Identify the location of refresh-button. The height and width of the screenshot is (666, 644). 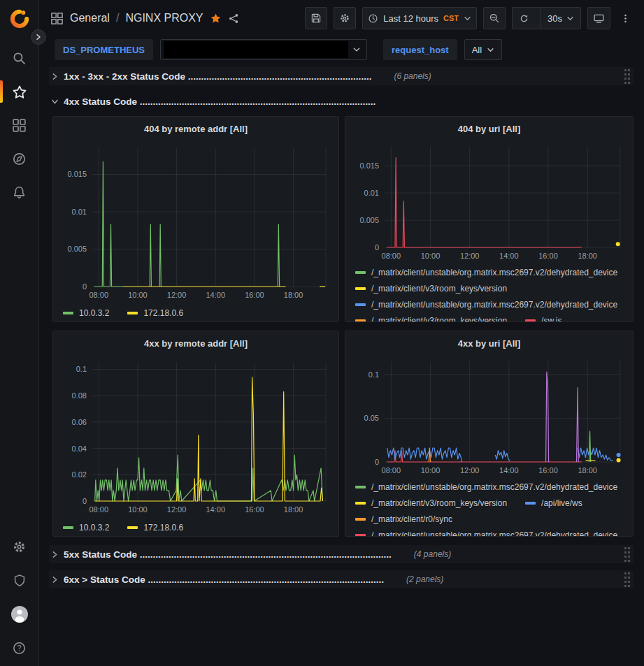
(524, 18).